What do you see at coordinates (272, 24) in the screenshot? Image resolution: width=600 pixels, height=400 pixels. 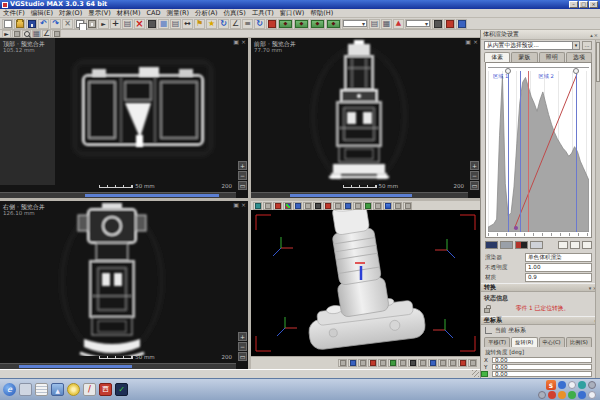 I see `tool-red-icon` at bounding box center [272, 24].